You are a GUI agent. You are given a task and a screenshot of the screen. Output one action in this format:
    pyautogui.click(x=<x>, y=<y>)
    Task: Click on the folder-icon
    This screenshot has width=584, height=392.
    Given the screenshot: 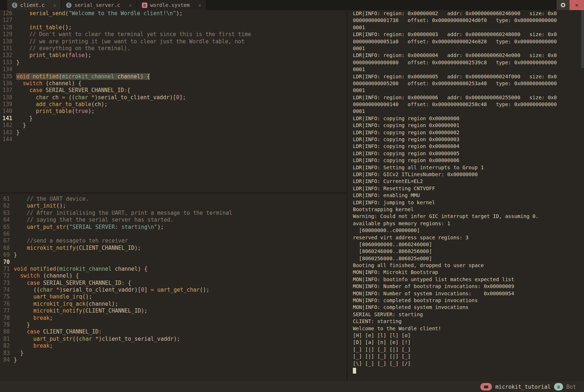 What is the action you would take?
    pyautogui.click(x=486, y=387)
    